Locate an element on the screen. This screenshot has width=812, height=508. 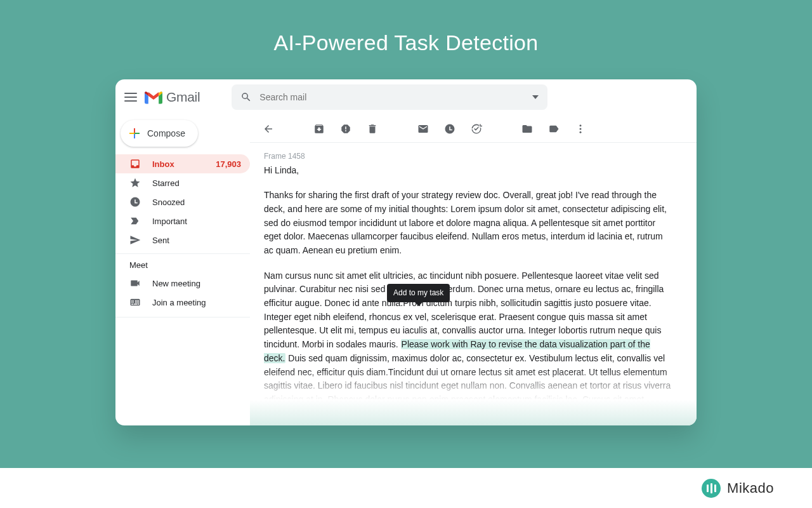
nav-item-inbox: Inbox 17,903 is located at coordinates (183, 164).